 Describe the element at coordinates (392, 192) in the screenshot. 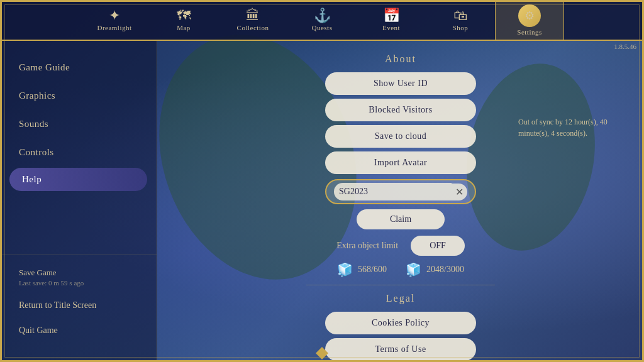

I see `code-input-field` at that location.